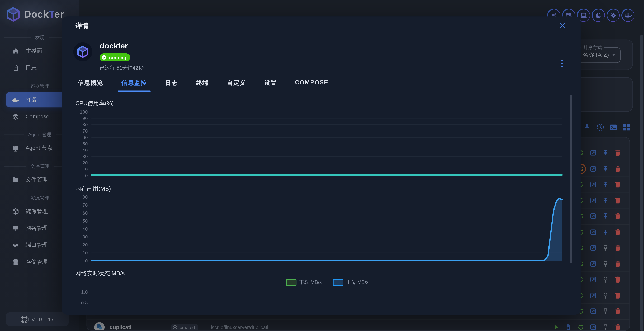 Image resolution: width=644 pixels, height=331 pixels. I want to click on legend-label: 下载 MB/s, so click(310, 282).